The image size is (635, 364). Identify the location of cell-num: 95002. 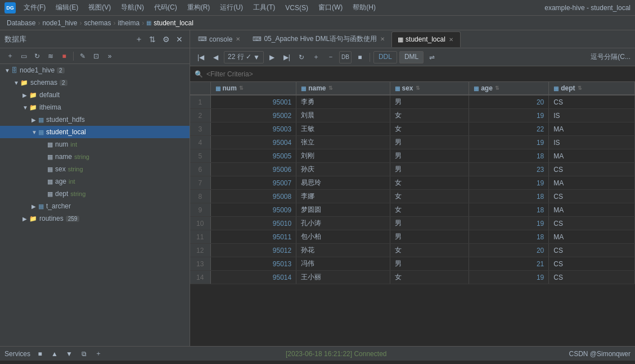
(253, 116).